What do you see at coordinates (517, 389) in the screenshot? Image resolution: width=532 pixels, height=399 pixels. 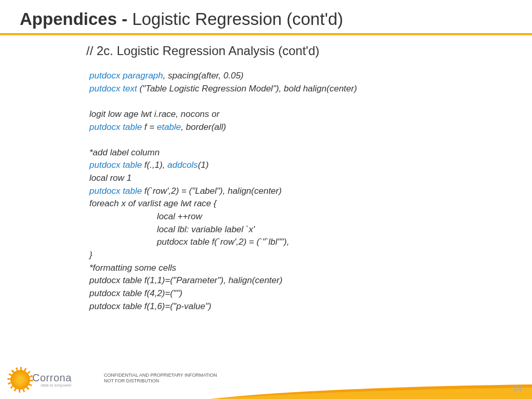 I see `page-number: 34` at bounding box center [517, 389].